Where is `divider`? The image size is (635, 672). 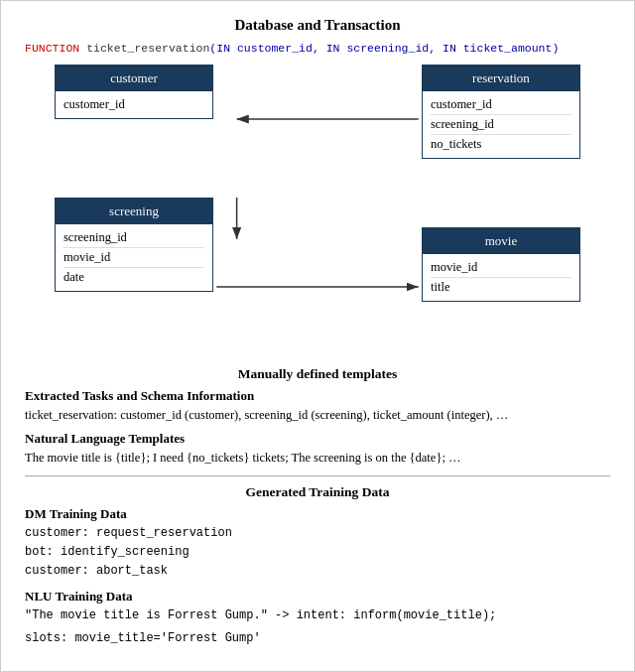 divider is located at coordinates (318, 476).